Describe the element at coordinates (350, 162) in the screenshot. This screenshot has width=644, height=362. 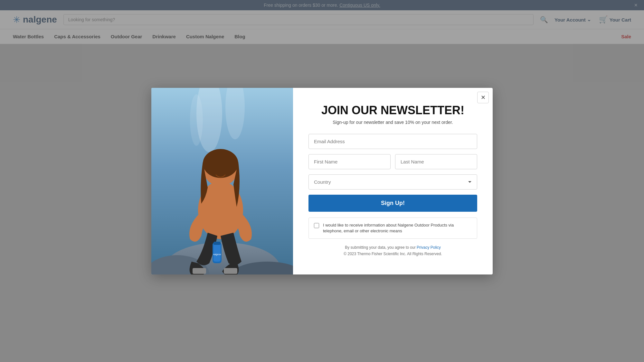
I see `first-name-input` at that location.